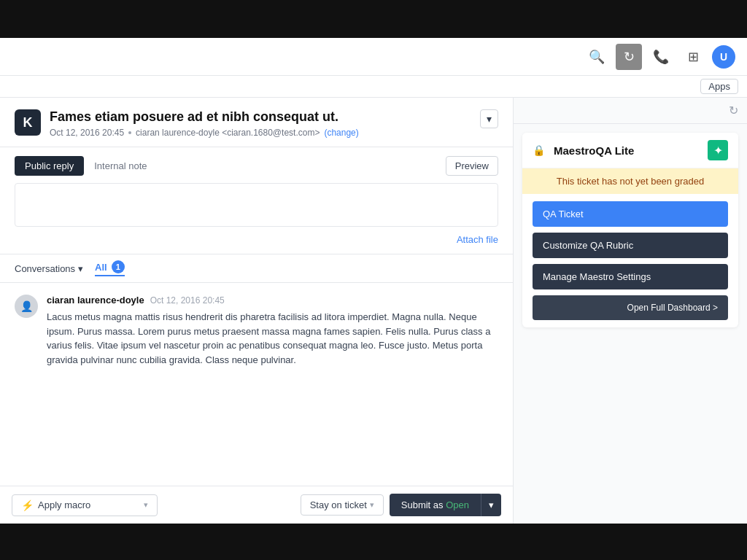  What do you see at coordinates (724, 57) in the screenshot?
I see `avatar: U` at bounding box center [724, 57].